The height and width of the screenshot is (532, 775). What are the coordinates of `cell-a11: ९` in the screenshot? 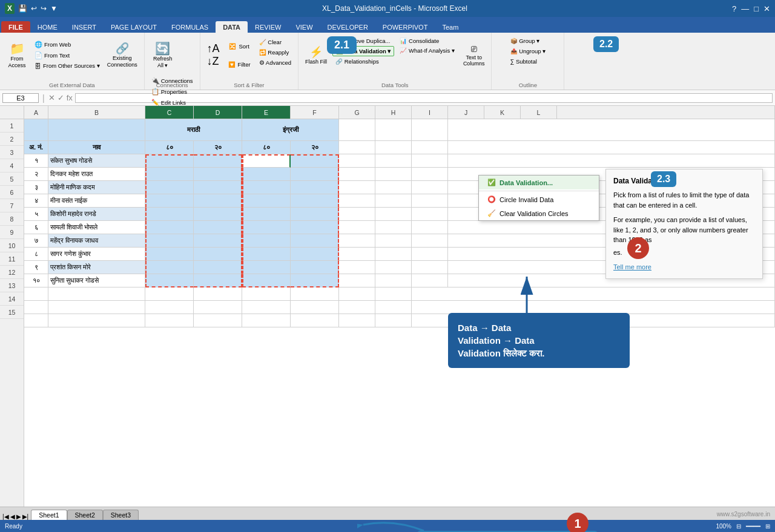 It's located at (36, 268).